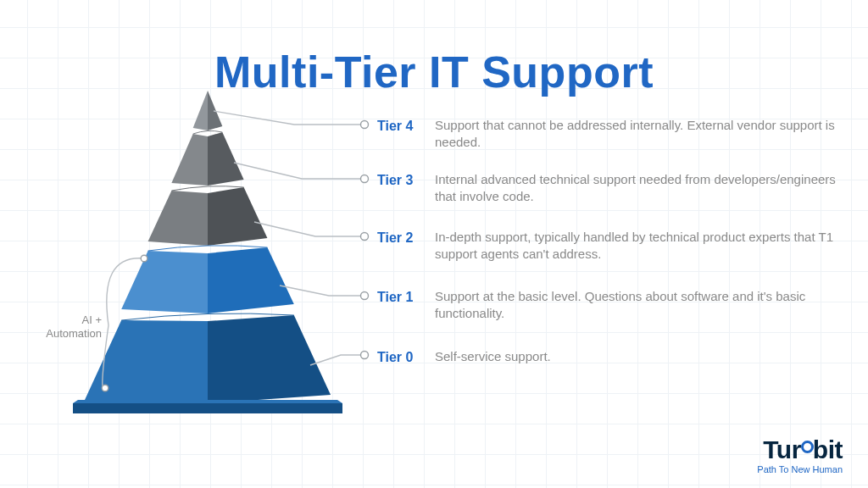  I want to click on pyramid-slice-tier3, so click(207, 158).